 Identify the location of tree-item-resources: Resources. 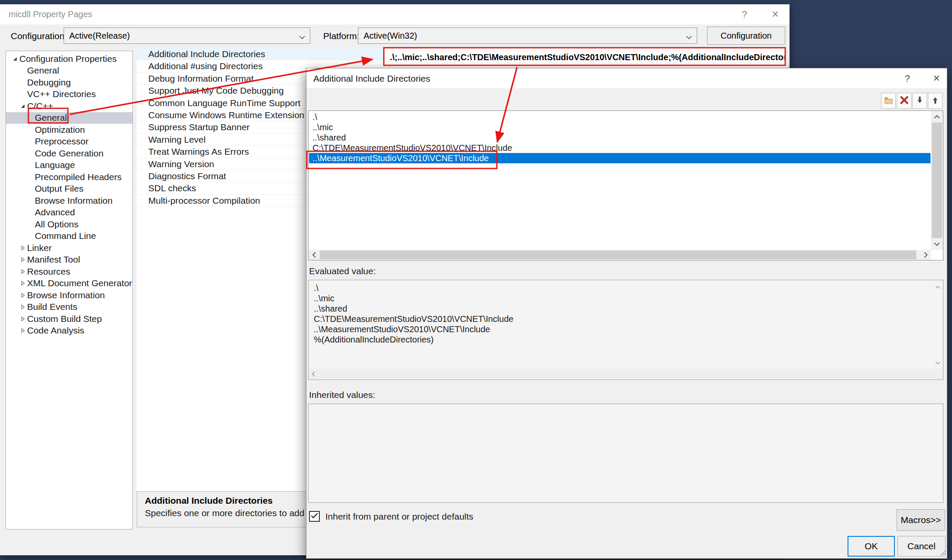
(69, 272).